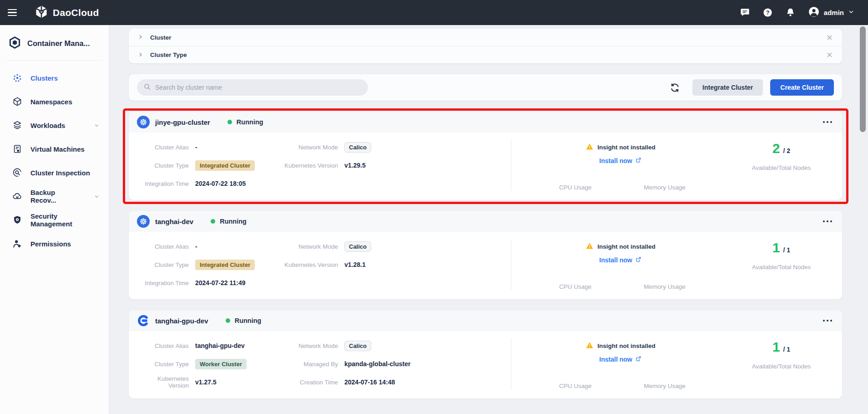 The height and width of the screenshot is (414, 868). Describe the element at coordinates (15, 44) in the screenshot. I see `container-management-icon` at that location.